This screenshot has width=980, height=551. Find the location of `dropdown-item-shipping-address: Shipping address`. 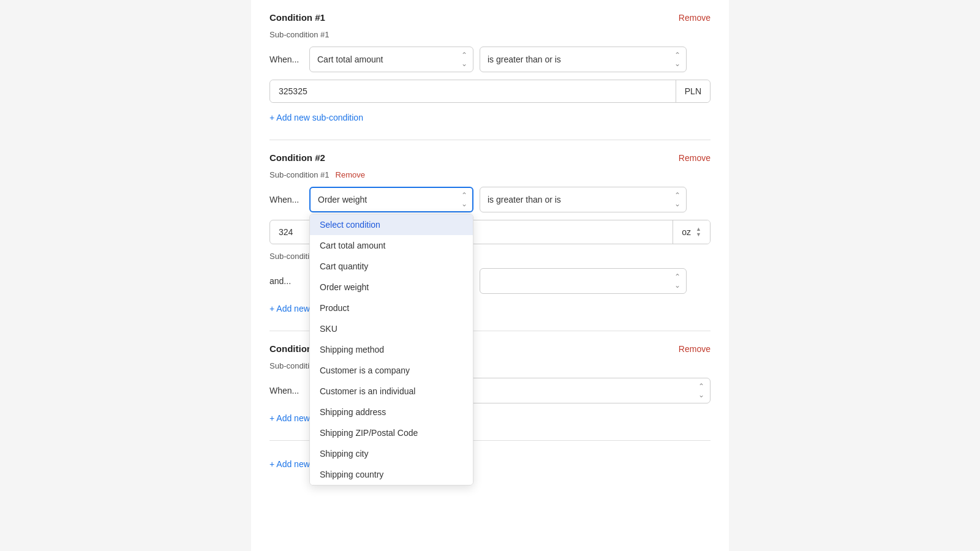

dropdown-item-shipping-address: Shipping address is located at coordinates (391, 412).